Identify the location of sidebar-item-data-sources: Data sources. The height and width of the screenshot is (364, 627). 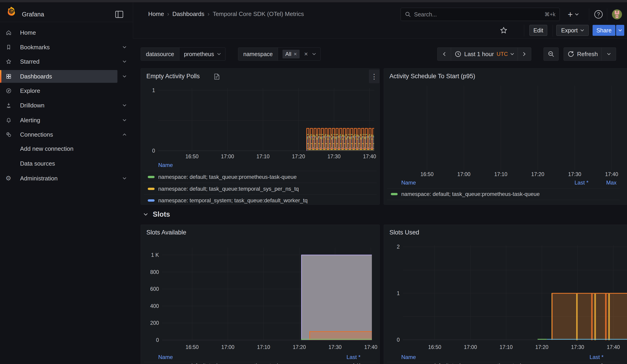
(66, 164).